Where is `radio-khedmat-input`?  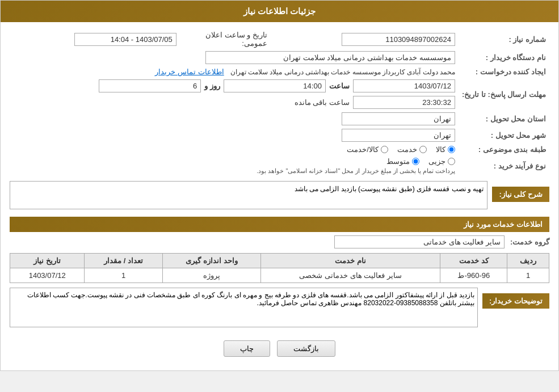
radio-khedmat-input is located at coordinates (423, 150).